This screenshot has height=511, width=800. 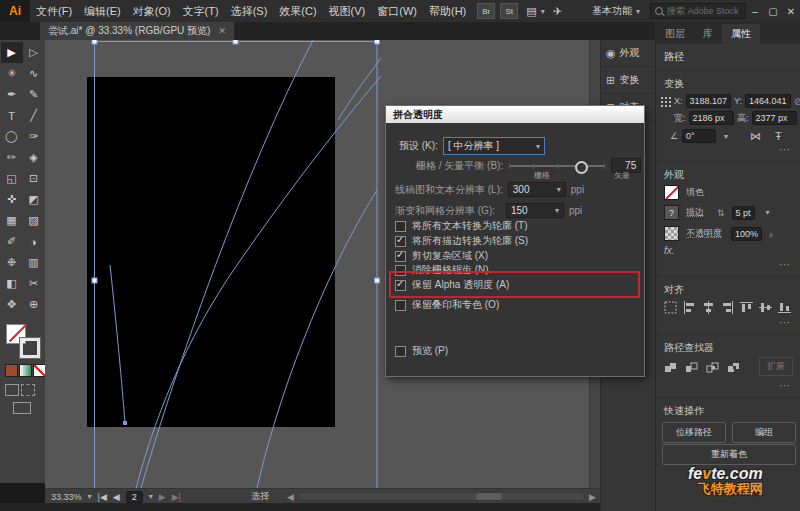 I want to click on y-field: 1464.041, so click(x=768, y=101).